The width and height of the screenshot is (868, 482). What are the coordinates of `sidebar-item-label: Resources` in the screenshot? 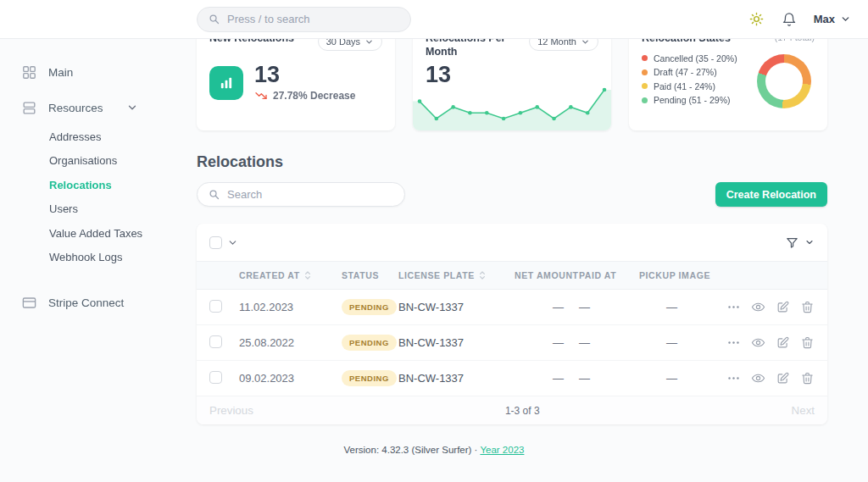 It's located at (76, 108).